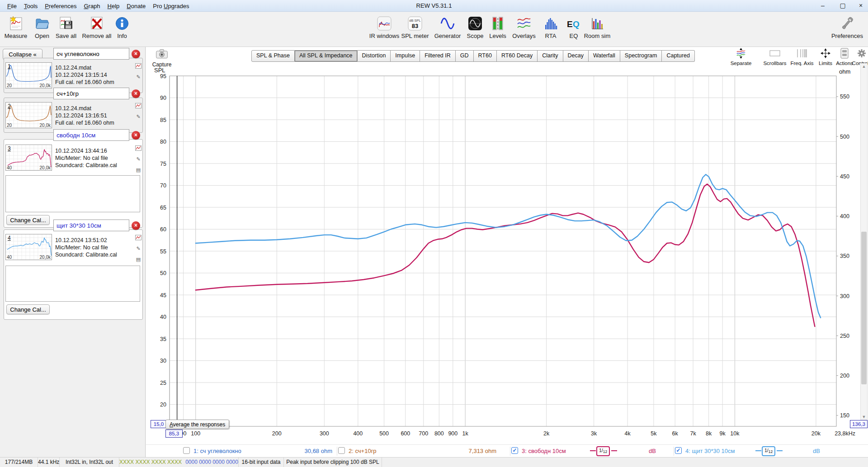 The image size is (868, 467). I want to click on svg-text: 35, so click(163, 339).